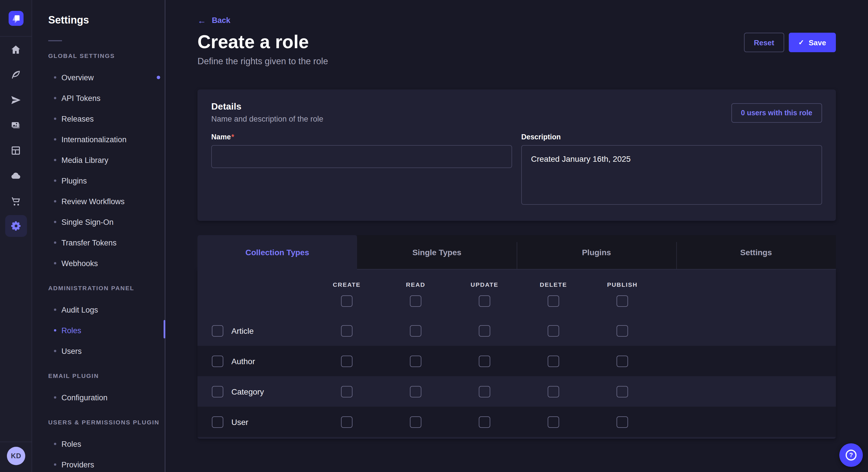  What do you see at coordinates (622, 361) in the screenshot?
I see `author-publish-checkbox` at bounding box center [622, 361].